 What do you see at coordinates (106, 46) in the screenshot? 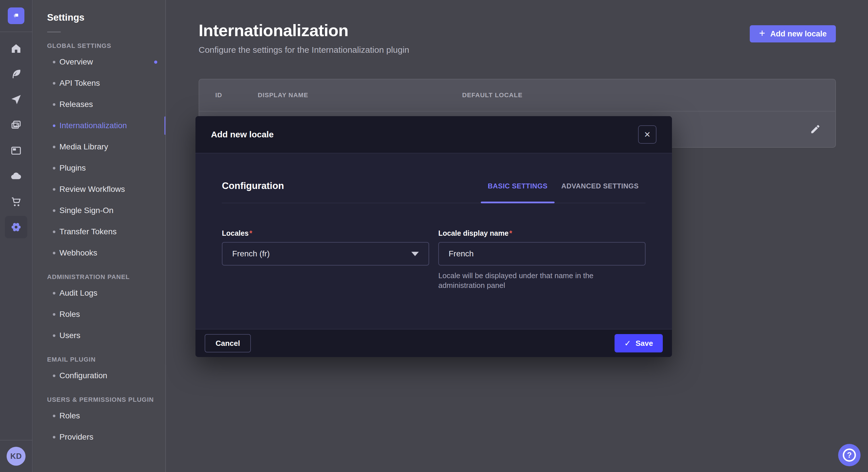
I see `nav-section-label-global-settings: GLOBAL SETTINGS` at bounding box center [106, 46].